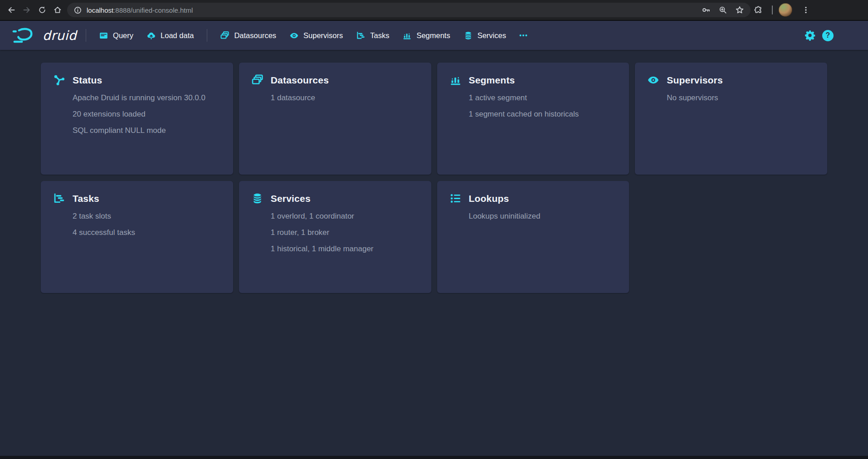 The width and height of the screenshot is (868, 459). Describe the element at coordinates (300, 80) in the screenshot. I see `card-title: Datasources` at that location.